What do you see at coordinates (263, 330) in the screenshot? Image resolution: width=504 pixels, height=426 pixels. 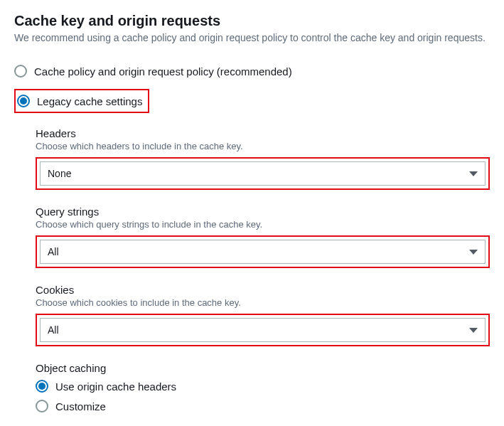 I see `cookies-dropdown: All` at bounding box center [263, 330].